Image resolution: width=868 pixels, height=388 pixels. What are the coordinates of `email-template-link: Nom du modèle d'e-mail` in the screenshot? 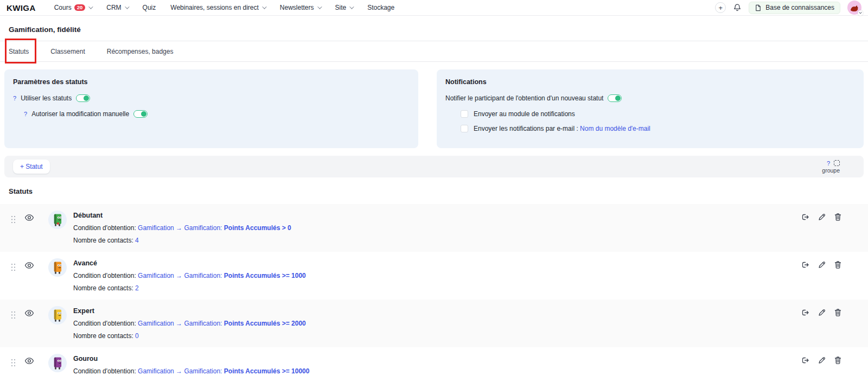 It's located at (615, 129).